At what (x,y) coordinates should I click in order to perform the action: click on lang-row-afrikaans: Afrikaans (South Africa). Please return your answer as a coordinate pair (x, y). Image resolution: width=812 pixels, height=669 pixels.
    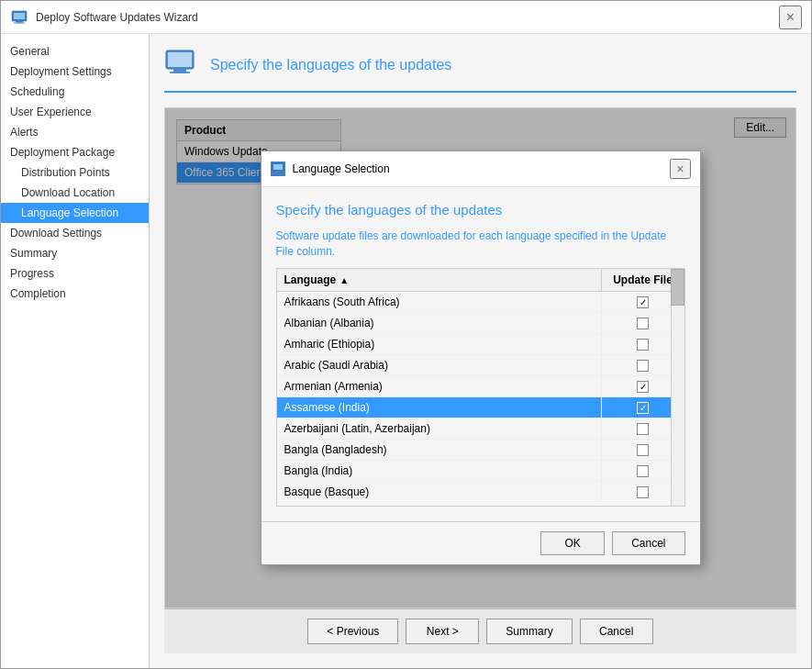
    Looking at the image, I should click on (481, 303).